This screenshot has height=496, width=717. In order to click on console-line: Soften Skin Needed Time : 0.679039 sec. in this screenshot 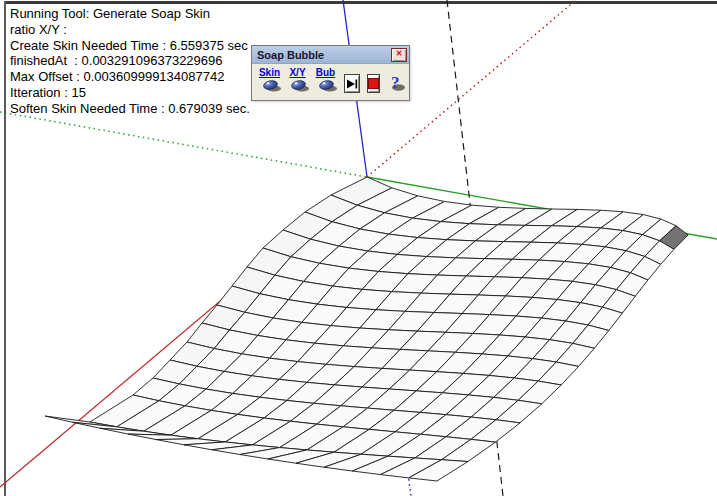, I will do `click(130, 109)`.